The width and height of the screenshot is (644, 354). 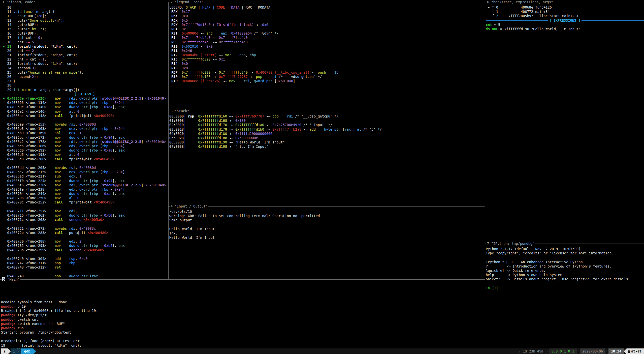 What do you see at coordinates (511, 244) in the screenshot?
I see `pane-title-ipython: 7 "IPython: tmp/pwndbg"` at bounding box center [511, 244].